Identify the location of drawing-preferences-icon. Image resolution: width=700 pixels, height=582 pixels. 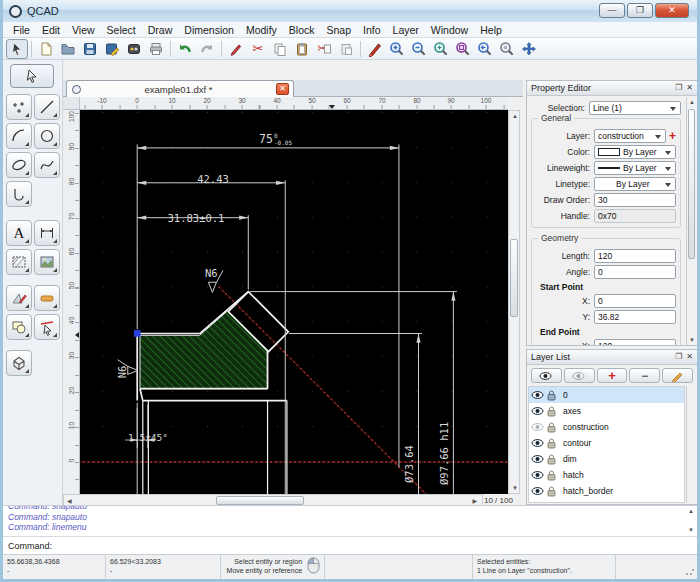
(112, 49).